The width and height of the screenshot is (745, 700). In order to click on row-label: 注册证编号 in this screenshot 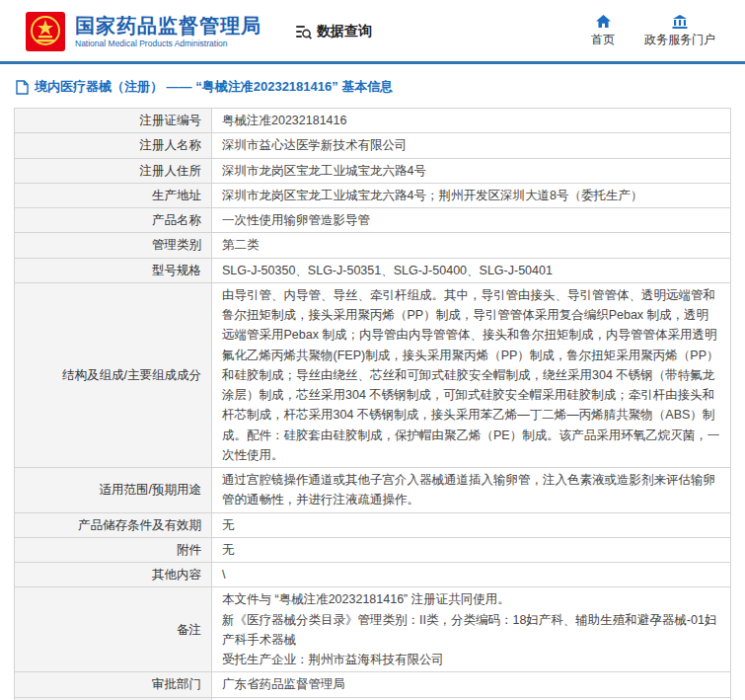, I will do `click(113, 120)`.